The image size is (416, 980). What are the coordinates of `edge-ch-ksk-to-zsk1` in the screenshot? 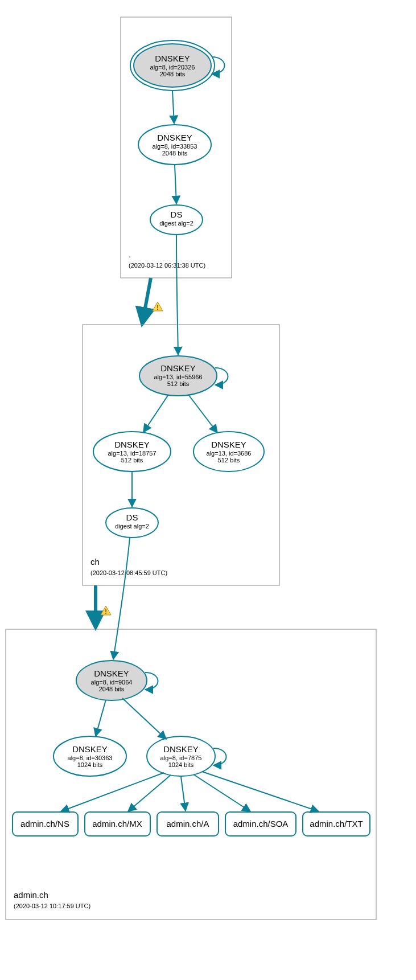 It's located at (156, 413).